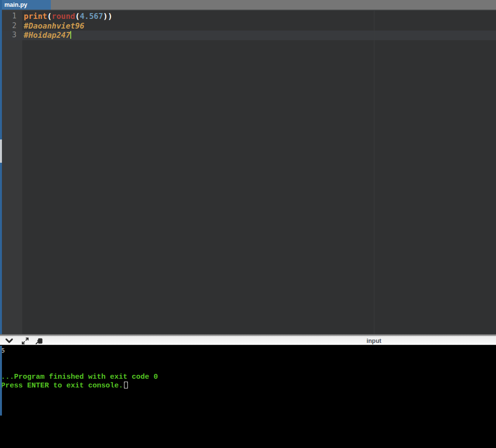 This screenshot has width=496, height=448. Describe the element at coordinates (68, 35) in the screenshot. I see `code-line-3: #Hoidap247` at that location.